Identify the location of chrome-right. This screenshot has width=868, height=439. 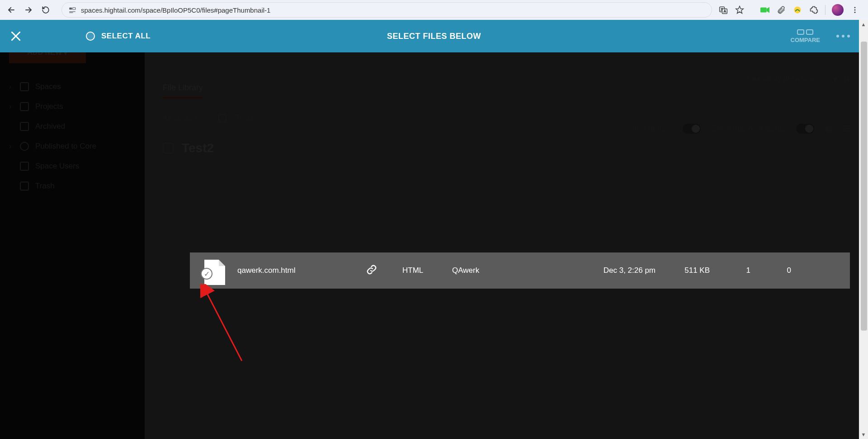
(789, 10).